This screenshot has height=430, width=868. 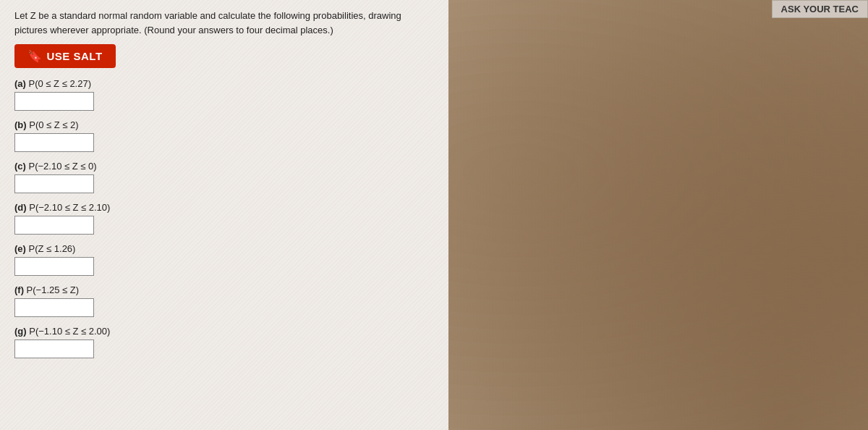 What do you see at coordinates (224, 207) in the screenshot?
I see `problem-d-label: (d) P(−2.10 ≤ Z ≤ 2.10)` at bounding box center [224, 207].